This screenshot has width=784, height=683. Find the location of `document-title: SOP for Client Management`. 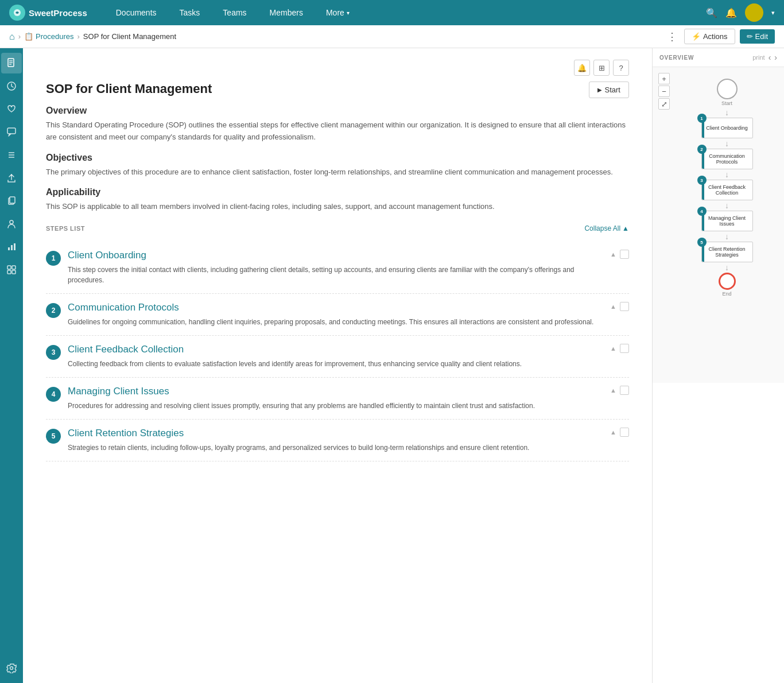

document-title: SOP for Client Management is located at coordinates (337, 89).